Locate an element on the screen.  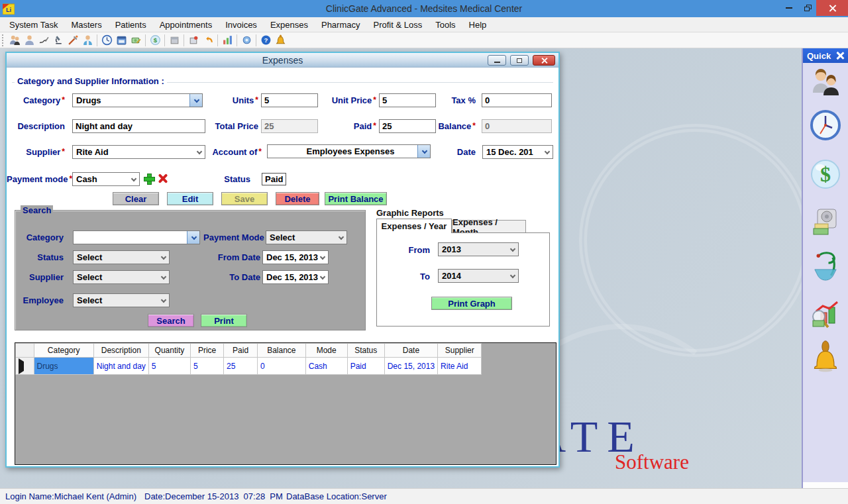
print-button: Print is located at coordinates (224, 321).